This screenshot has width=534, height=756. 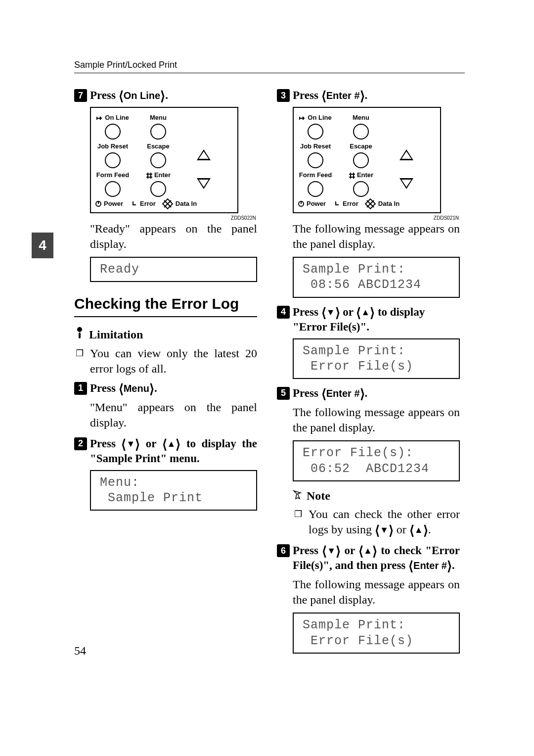 I want to click on lcd-ready: Ready, so click(x=174, y=269).